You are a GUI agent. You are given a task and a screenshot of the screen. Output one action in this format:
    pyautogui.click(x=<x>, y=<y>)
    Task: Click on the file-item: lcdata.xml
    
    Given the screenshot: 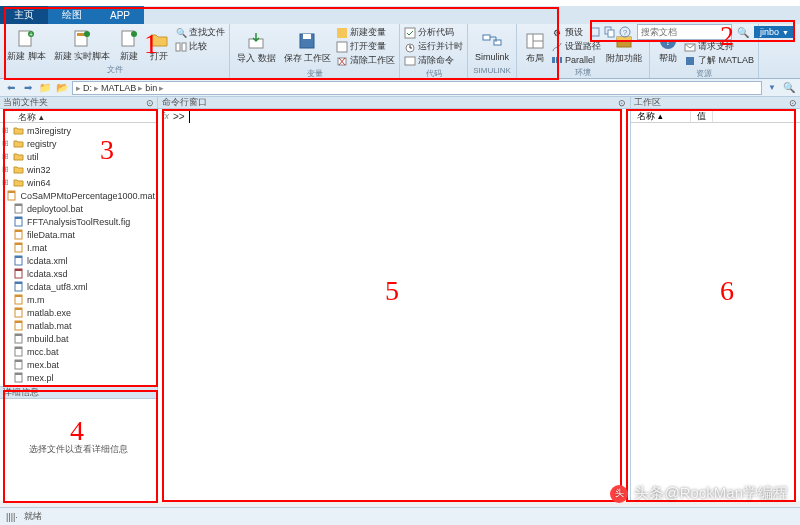 What is the action you would take?
    pyautogui.click(x=78, y=260)
    